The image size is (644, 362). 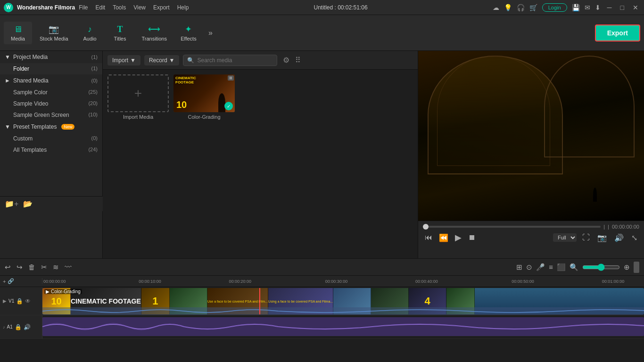 I want to click on maximize-button: □, so click(x=622, y=8).